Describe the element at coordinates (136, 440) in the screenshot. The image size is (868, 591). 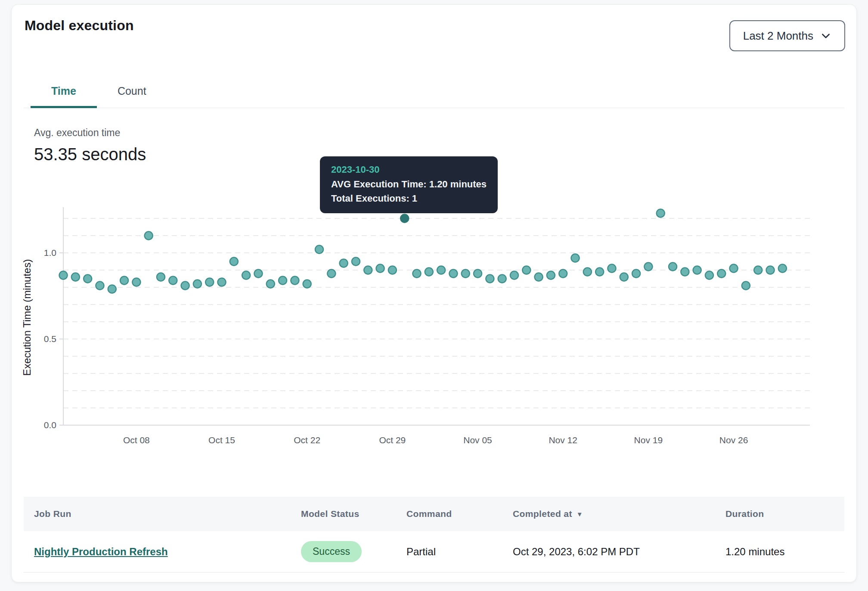
I see `x-tick-label: Oct 08` at that location.